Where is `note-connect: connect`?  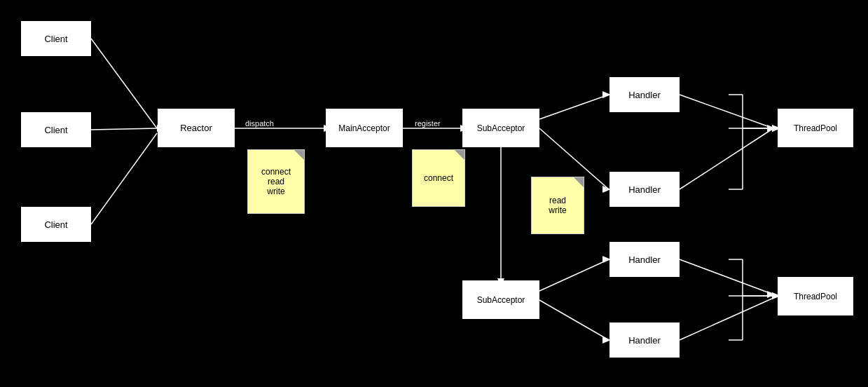
note-connect: connect is located at coordinates (439, 178).